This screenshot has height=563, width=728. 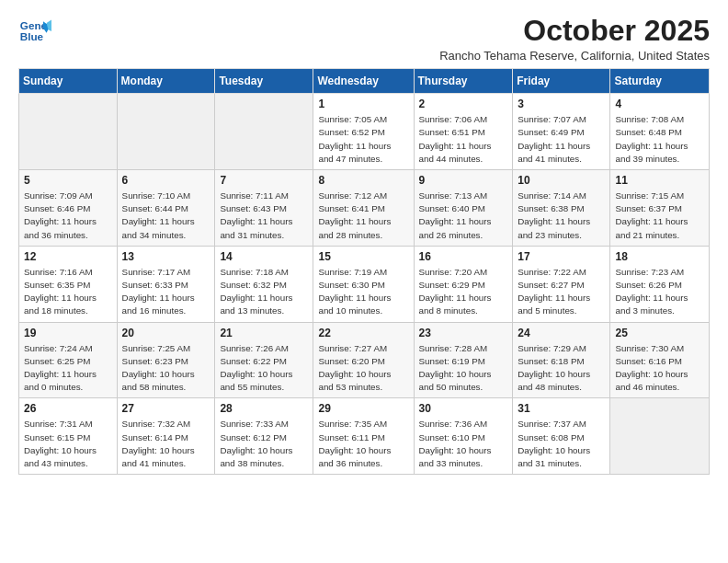 I want to click on day-number: 3, so click(x=561, y=104).